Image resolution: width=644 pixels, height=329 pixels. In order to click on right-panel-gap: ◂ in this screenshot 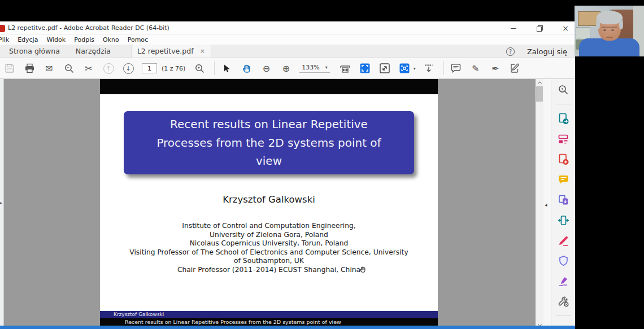, I will do `click(547, 204)`.